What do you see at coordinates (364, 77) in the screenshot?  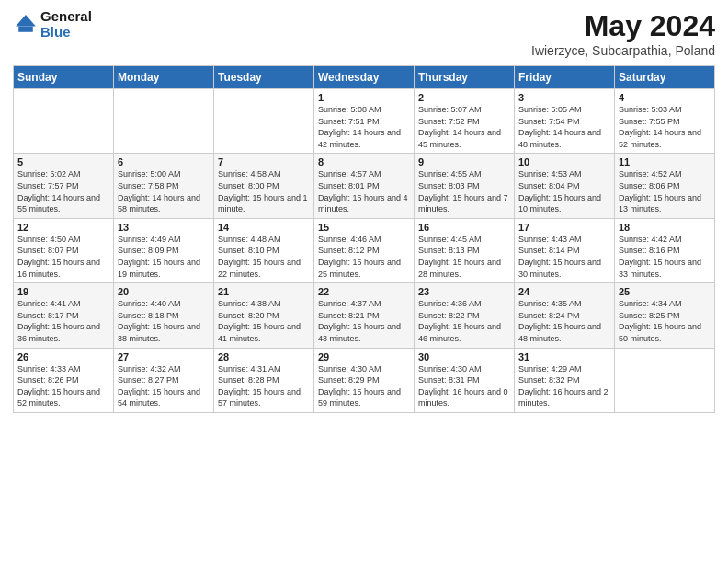 I see `col-wednesday: Wednesday` at bounding box center [364, 77].